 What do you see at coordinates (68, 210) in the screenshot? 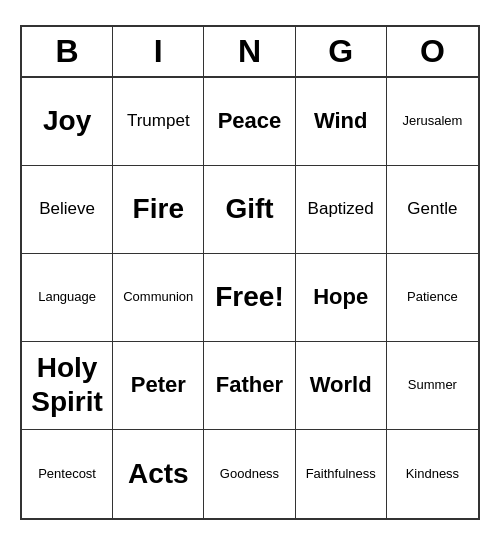
I see `bingo-cell: Believe` at bounding box center [68, 210].